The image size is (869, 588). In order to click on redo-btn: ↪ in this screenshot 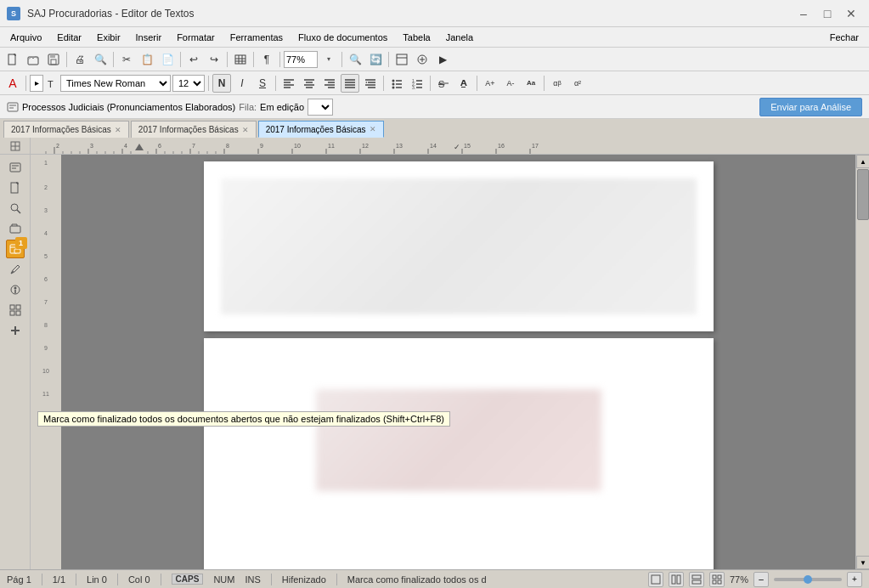, I will do `click(214, 59)`.